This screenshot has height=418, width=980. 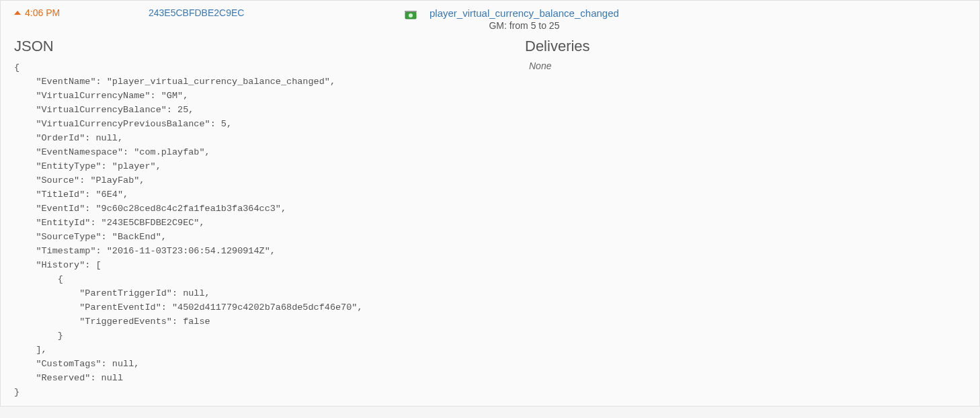 What do you see at coordinates (524, 26) in the screenshot?
I see `event-description: GM: from 5 to 25` at bounding box center [524, 26].